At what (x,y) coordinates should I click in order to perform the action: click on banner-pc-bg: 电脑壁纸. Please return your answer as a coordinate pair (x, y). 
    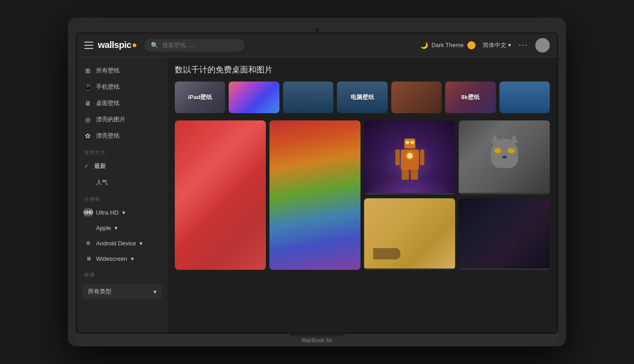
    Looking at the image, I should click on (362, 97).